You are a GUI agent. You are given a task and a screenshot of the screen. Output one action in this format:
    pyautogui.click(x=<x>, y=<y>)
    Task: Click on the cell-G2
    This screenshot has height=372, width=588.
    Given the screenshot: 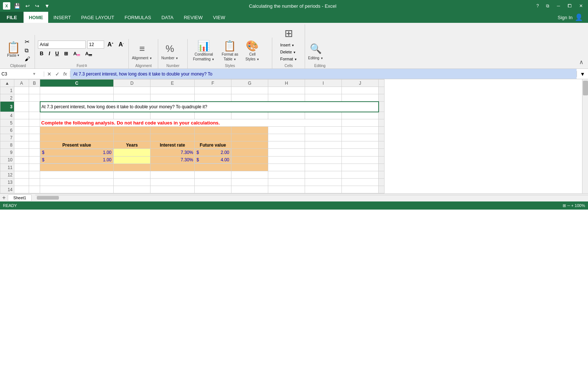 What is the action you would take?
    pyautogui.click(x=250, y=98)
    